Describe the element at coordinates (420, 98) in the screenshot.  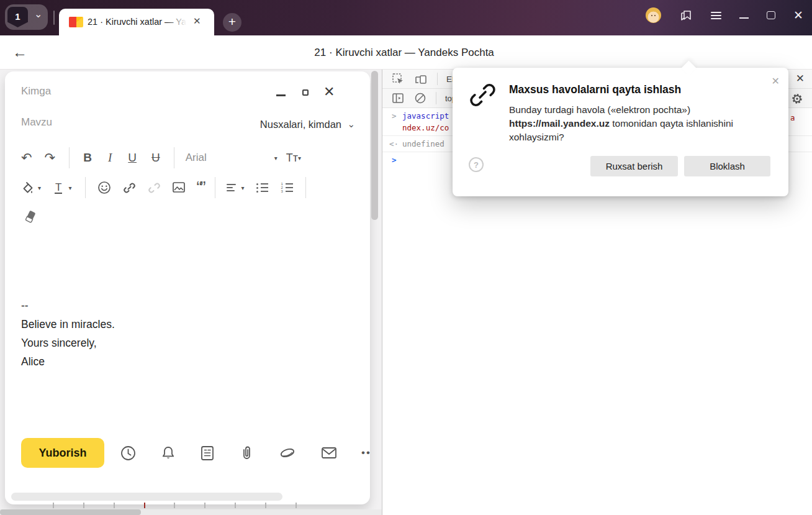
I see `clear-console-icon` at that location.